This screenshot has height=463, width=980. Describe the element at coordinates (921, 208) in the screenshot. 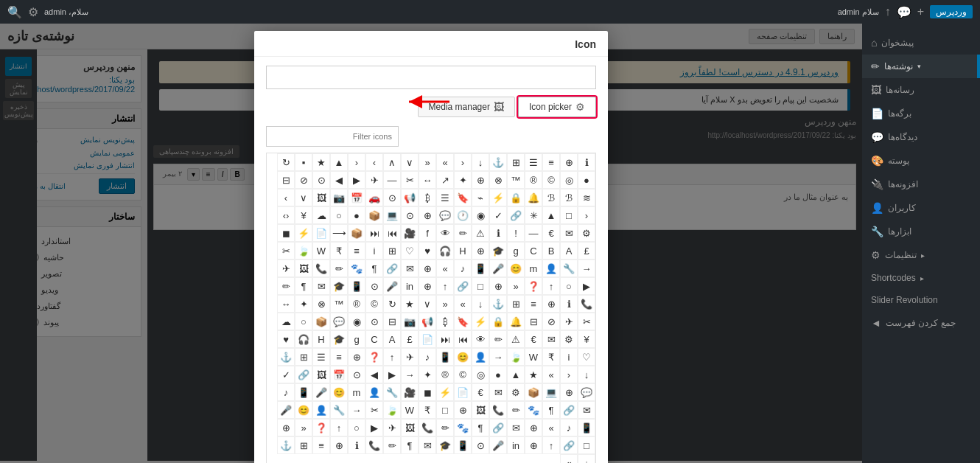

I see `sidebar-item-users: کاربران 👤` at that location.